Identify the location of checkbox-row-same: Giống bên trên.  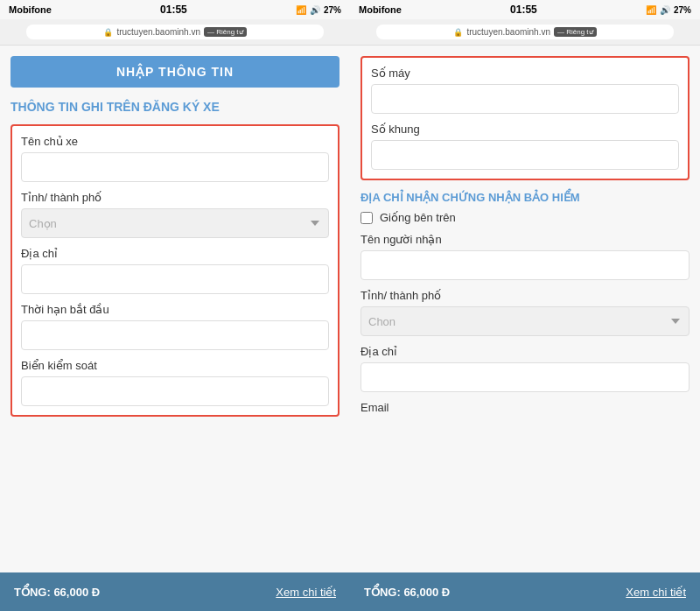
(525, 217).